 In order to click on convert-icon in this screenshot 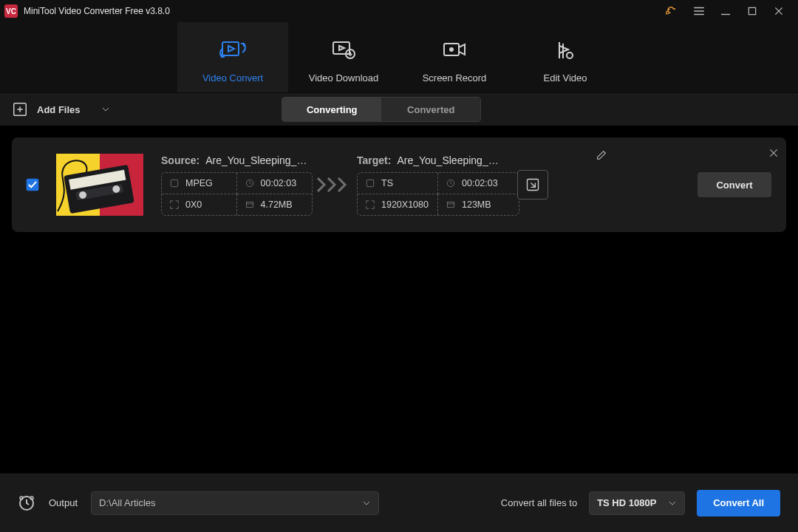, I will do `click(233, 50)`.